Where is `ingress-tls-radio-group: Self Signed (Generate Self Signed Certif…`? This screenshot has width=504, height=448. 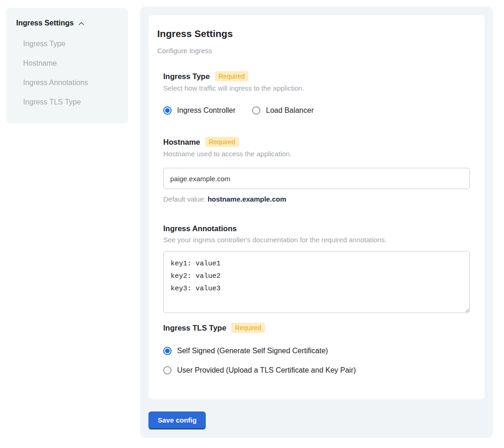
ingress-tls-radio-group: Self Signed (Generate Self Signed Certif… is located at coordinates (316, 361).